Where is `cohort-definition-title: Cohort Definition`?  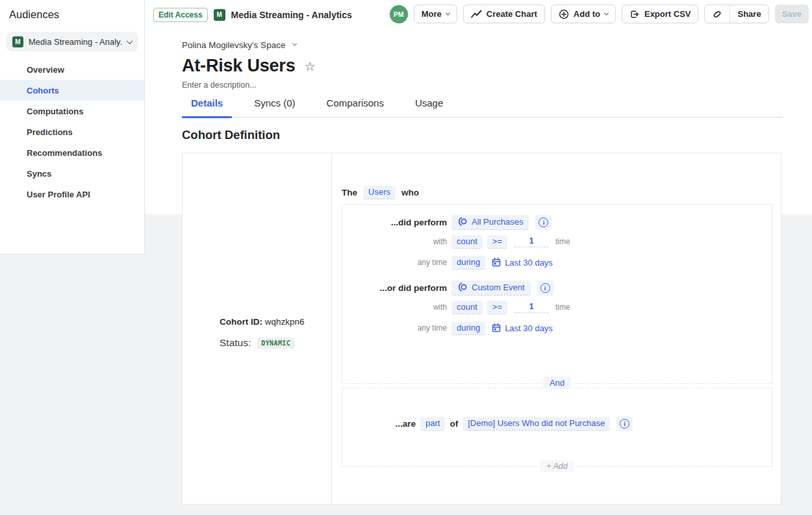 cohort-definition-title: Cohort Definition is located at coordinates (231, 135).